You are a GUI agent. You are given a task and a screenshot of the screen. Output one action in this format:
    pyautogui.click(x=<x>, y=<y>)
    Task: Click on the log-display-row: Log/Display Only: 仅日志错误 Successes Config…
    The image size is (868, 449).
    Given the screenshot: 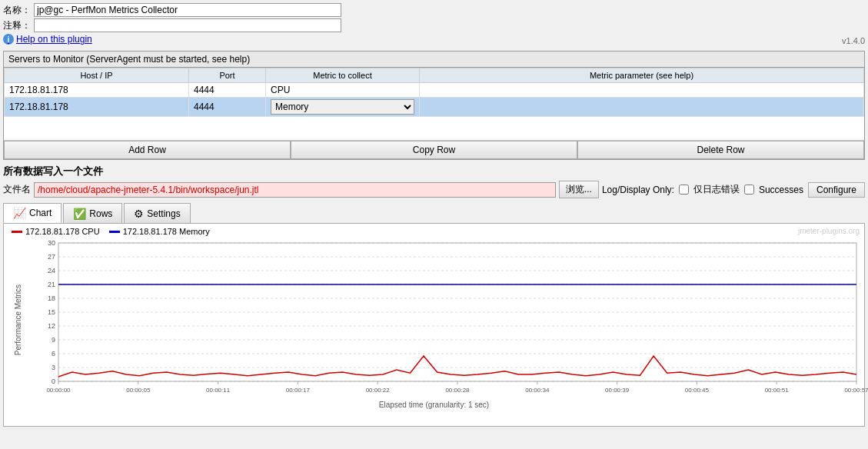 What is the action you would take?
    pyautogui.click(x=733, y=190)
    